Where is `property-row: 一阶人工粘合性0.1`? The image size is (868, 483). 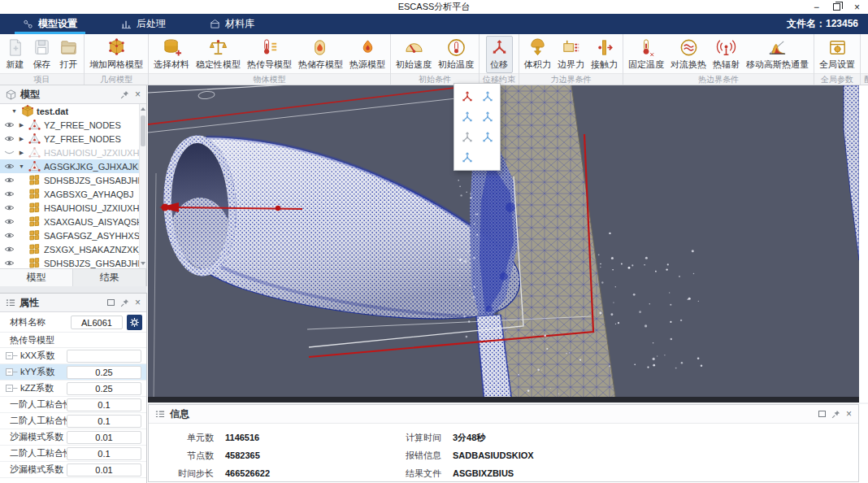
property-row: 一阶人工粘合性0.1 is located at coordinates (73, 405).